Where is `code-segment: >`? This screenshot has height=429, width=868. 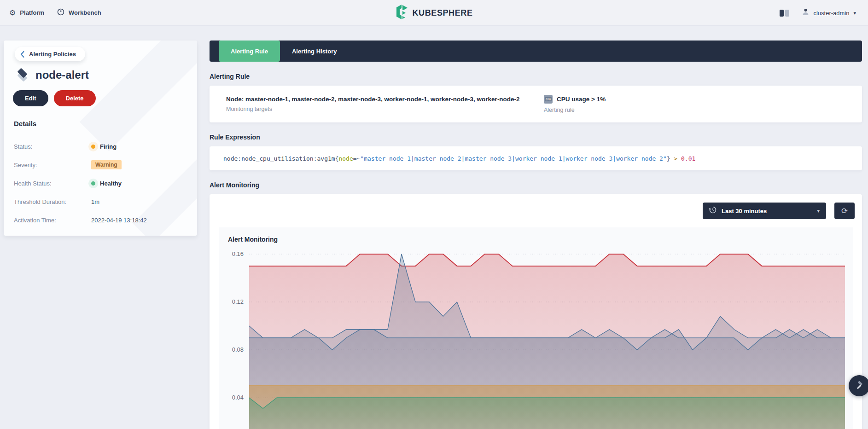
code-segment: > is located at coordinates (676, 158).